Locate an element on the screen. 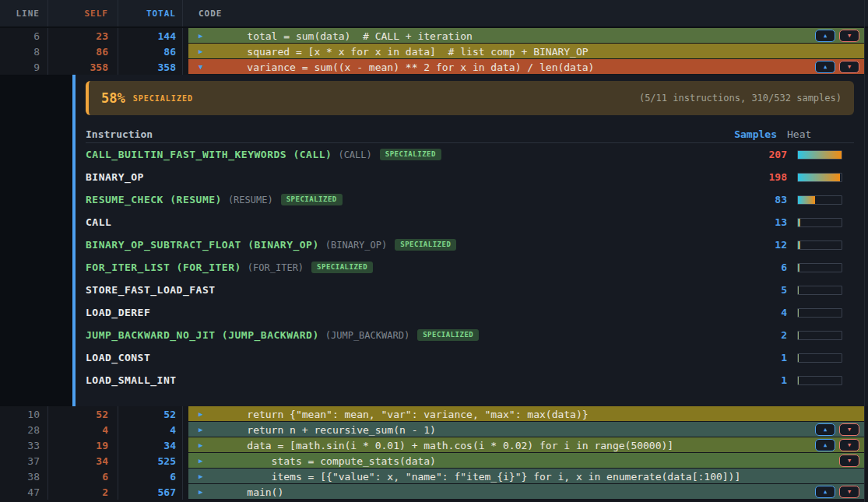  instruction-name: JUMP_BACKWARD_NO_JIT (JUMP_BACKWARD) is located at coordinates (202, 335).